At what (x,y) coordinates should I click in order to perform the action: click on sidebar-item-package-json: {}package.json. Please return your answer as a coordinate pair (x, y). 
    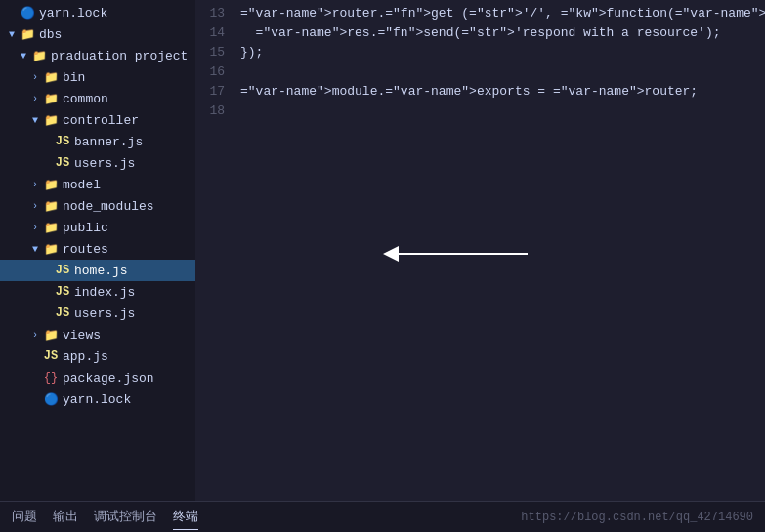
    Looking at the image, I should click on (98, 378).